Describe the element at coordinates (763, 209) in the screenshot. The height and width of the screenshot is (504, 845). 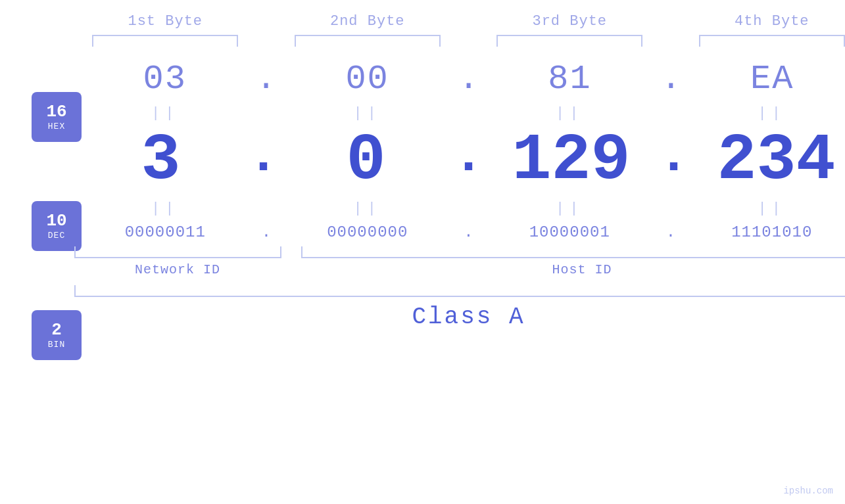
I see `equals-b-4: ||` at that location.